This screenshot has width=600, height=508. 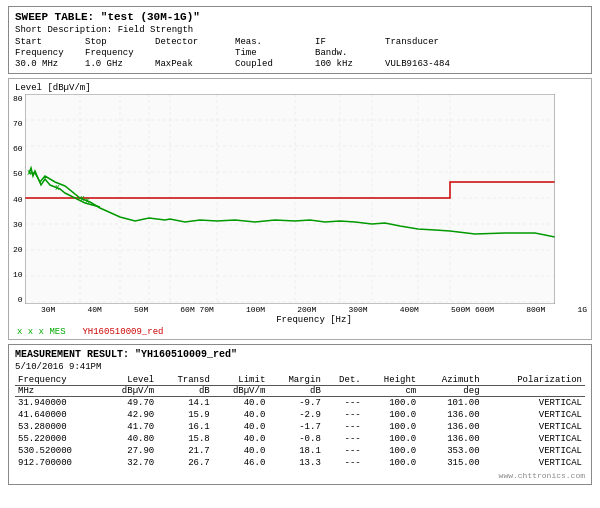 What do you see at coordinates (296, 392) in the screenshot?
I see `col-db2: dB` at bounding box center [296, 392].